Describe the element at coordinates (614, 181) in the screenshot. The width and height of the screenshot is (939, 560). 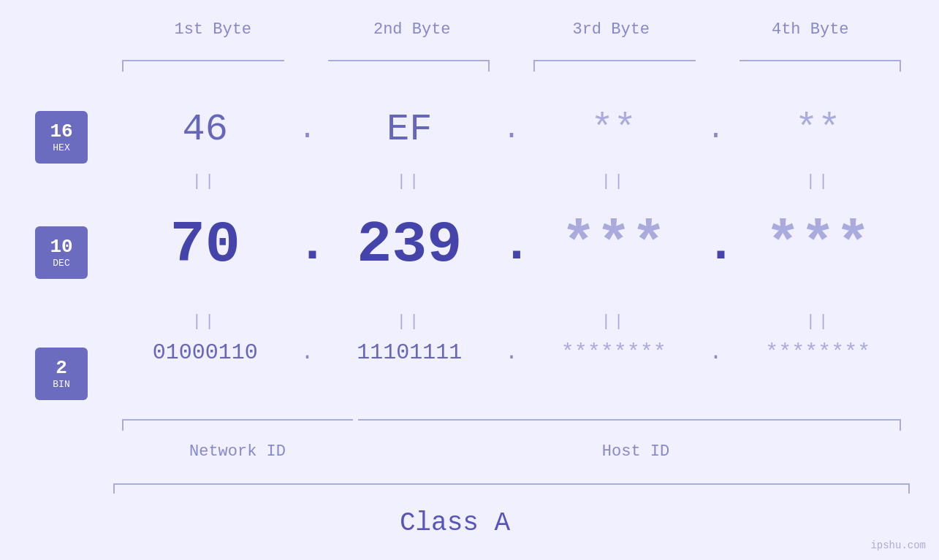
I see `eq-3: ||` at that location.